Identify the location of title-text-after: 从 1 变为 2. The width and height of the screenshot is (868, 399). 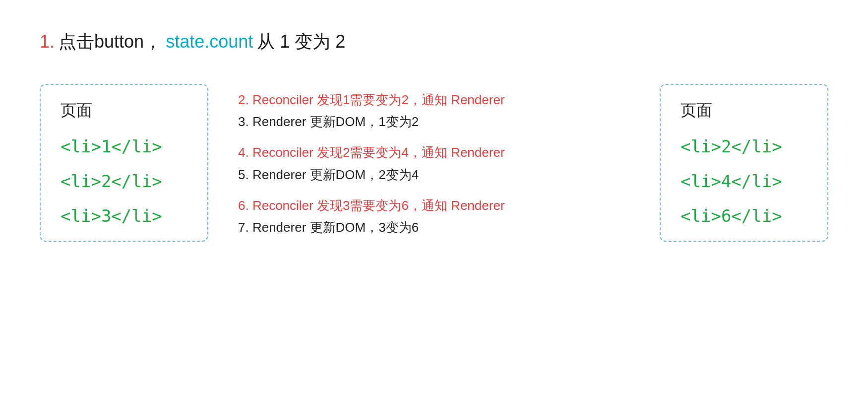
(301, 42).